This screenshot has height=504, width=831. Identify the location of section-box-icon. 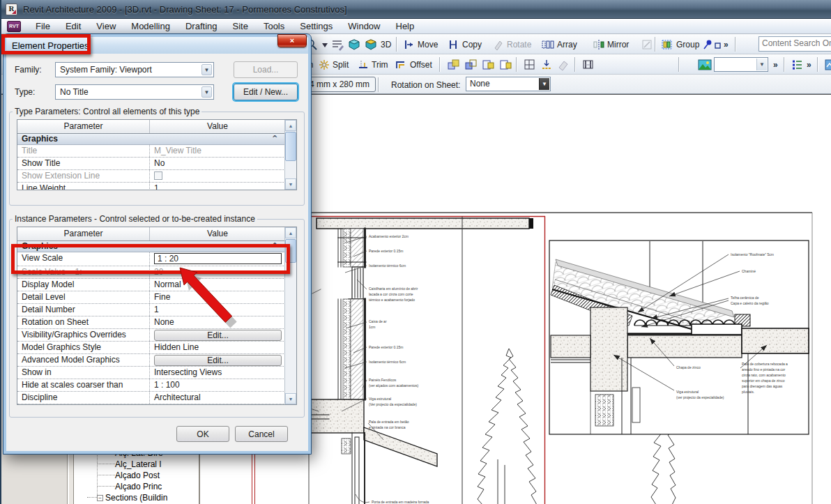
(588, 64).